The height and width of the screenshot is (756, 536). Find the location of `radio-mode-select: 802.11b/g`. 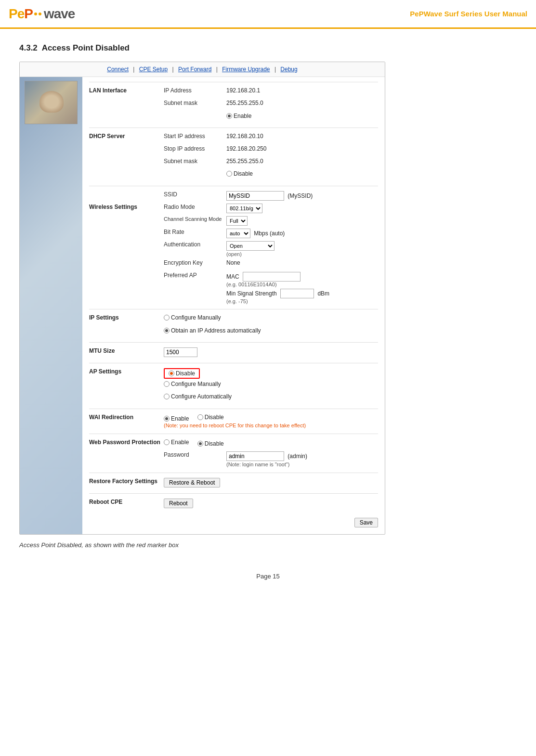

radio-mode-select: 802.11b/g is located at coordinates (245, 208).